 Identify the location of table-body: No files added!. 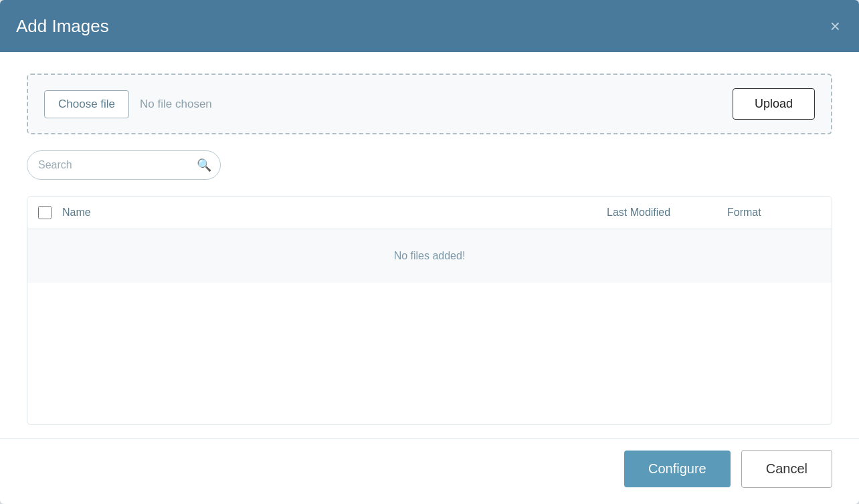
(430, 256).